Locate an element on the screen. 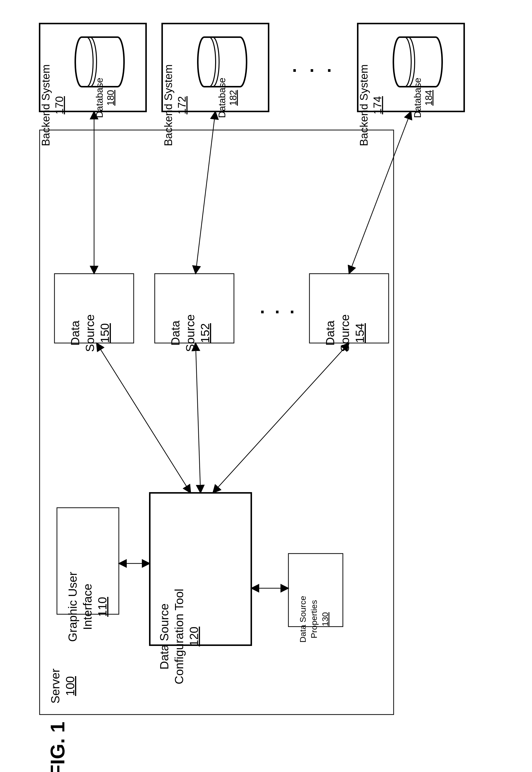  ds-l2-2: Source is located at coordinates (345, 333).